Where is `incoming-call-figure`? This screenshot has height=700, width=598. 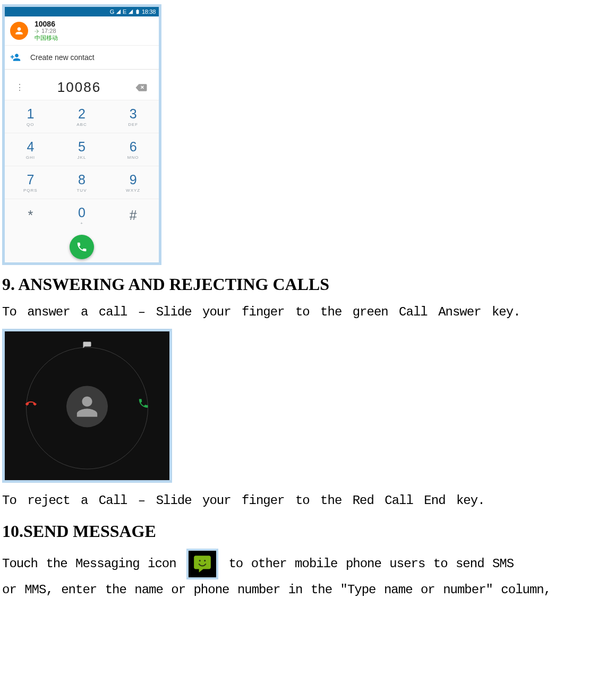
incoming-call-figure is located at coordinates (87, 406).